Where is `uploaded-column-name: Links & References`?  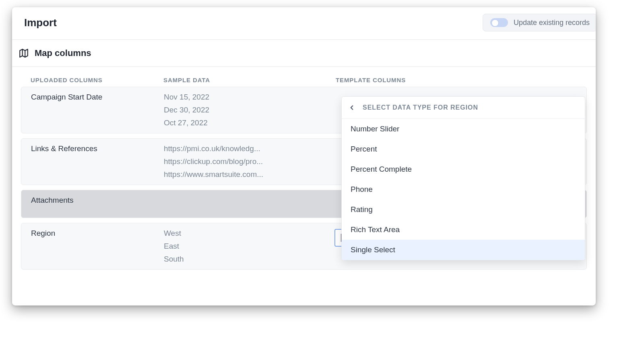
uploaded-column-name: Links & References is located at coordinates (93, 162).